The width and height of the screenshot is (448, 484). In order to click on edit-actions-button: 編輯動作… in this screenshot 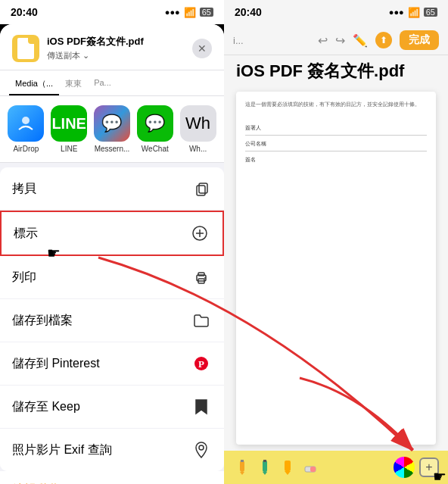, I will do `click(112, 477)`.